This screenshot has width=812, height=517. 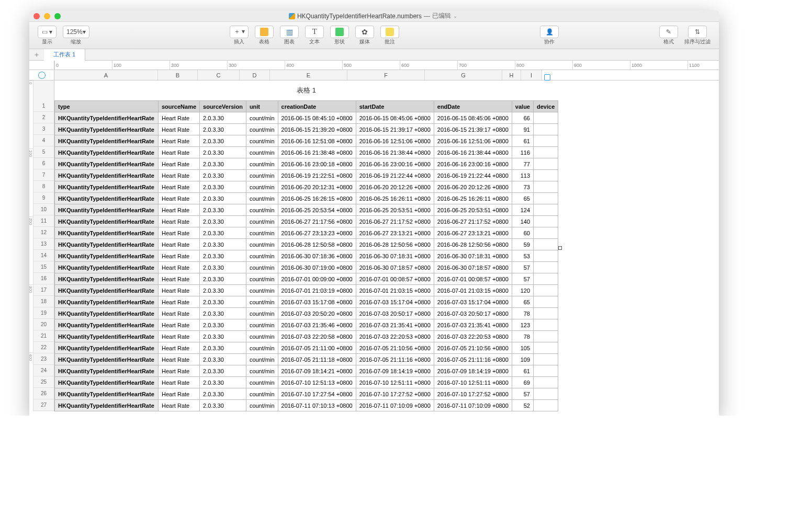 What do you see at coordinates (264, 32) in the screenshot?
I see `table-button` at bounding box center [264, 32].